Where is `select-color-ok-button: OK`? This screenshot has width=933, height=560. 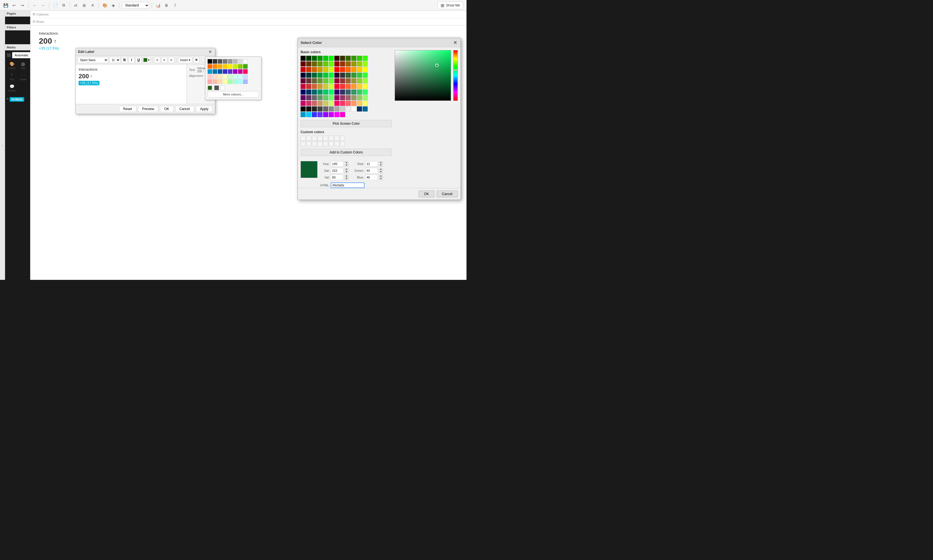
select-color-ok-button: OK is located at coordinates (427, 194).